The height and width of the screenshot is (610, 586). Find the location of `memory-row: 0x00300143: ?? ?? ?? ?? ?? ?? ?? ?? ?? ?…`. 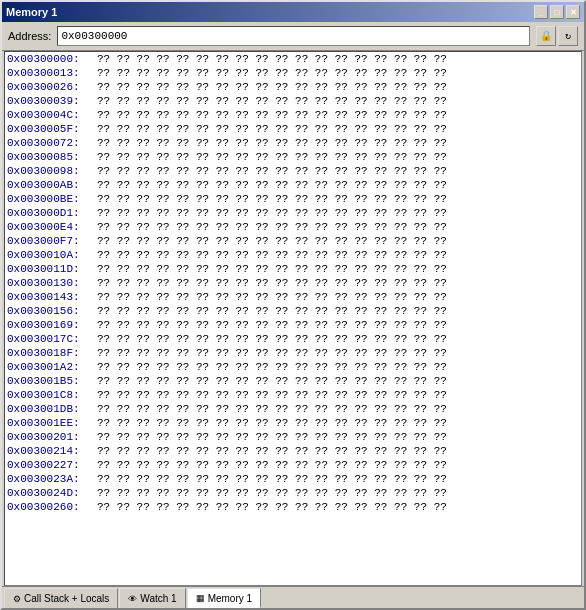

memory-row: 0x00300143: ?? ?? ?? ?? ?? ?? ?? ?? ?? ?… is located at coordinates (293, 297).